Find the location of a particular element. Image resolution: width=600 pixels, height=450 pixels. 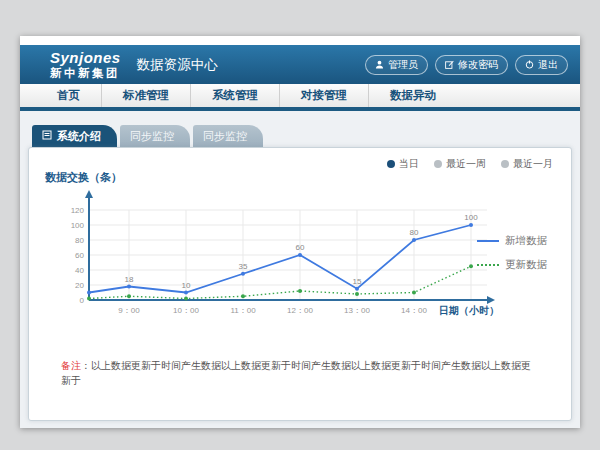

brand-company: 新中新集团 is located at coordinates (86, 74).